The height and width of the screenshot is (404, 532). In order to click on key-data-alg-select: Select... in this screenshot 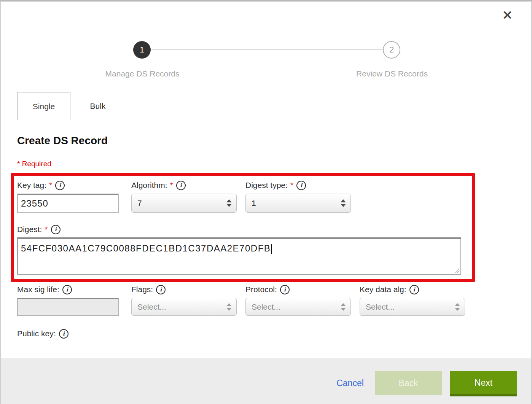, I will do `click(413, 307)`.